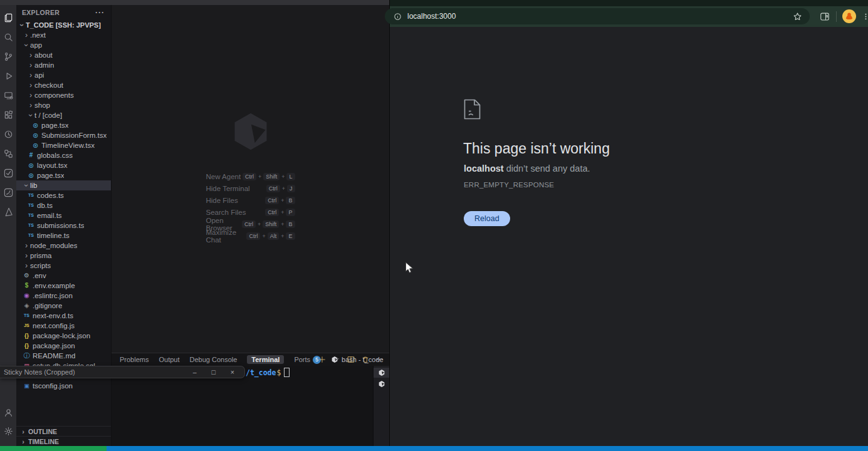 Image resolution: width=868 pixels, height=451 pixels. I want to click on tree-file-db-ts: TSdb.ts, so click(64, 205).